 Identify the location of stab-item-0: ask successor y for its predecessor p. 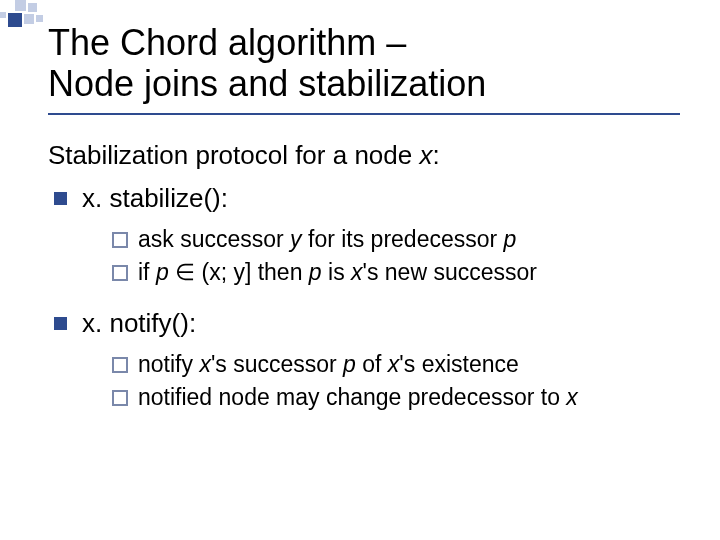
(396, 240).